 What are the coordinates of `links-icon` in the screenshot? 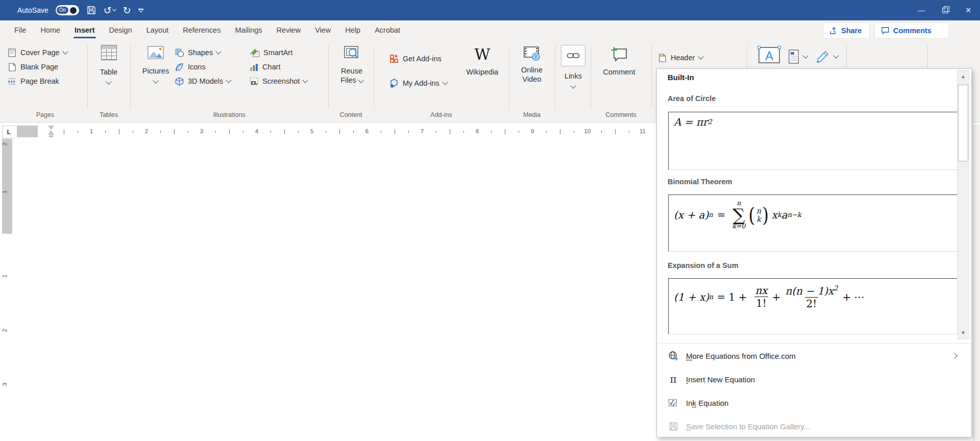 It's located at (573, 56).